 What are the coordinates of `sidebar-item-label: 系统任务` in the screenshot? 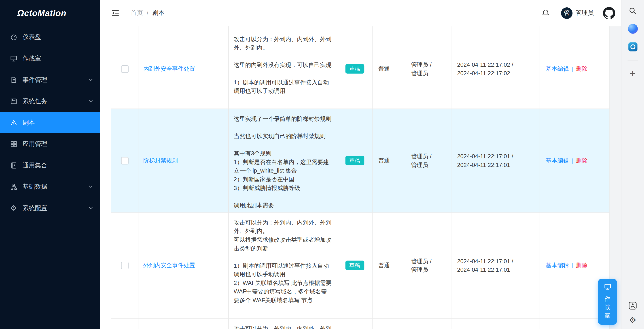 It's located at (35, 101).